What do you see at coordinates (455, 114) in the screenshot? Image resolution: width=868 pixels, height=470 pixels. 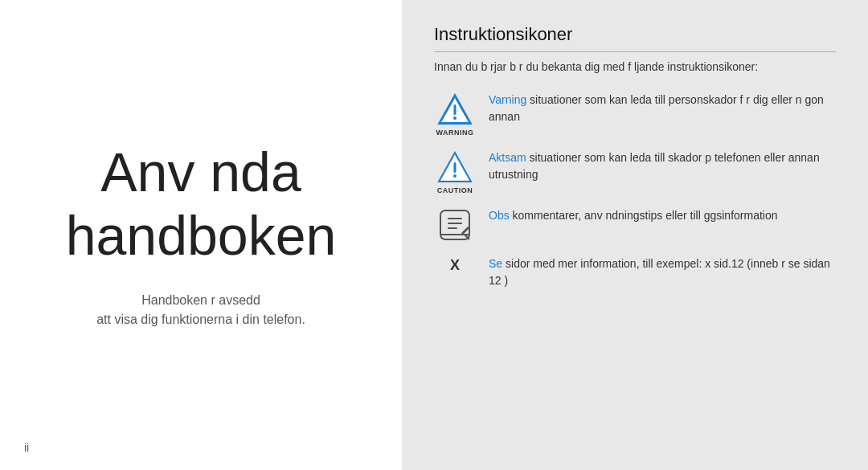 I see `warning-icon-box: WARNING` at bounding box center [455, 114].